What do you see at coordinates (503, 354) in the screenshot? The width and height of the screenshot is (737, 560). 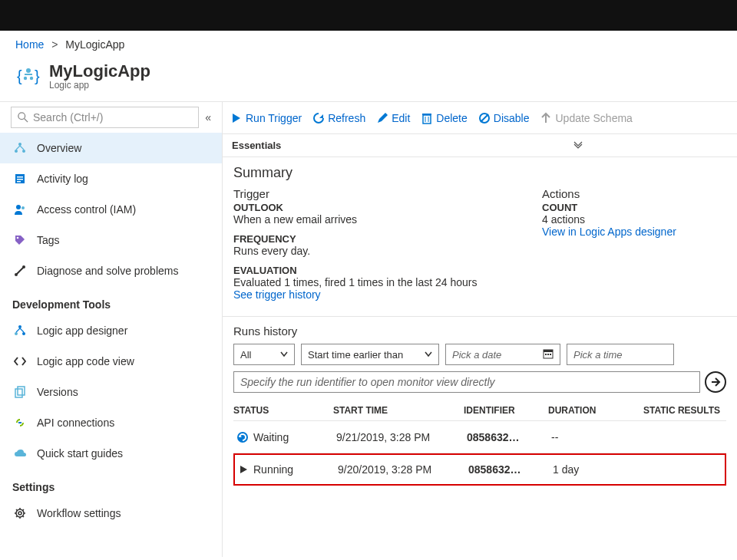 I see `date-picker: Pick a date` at bounding box center [503, 354].